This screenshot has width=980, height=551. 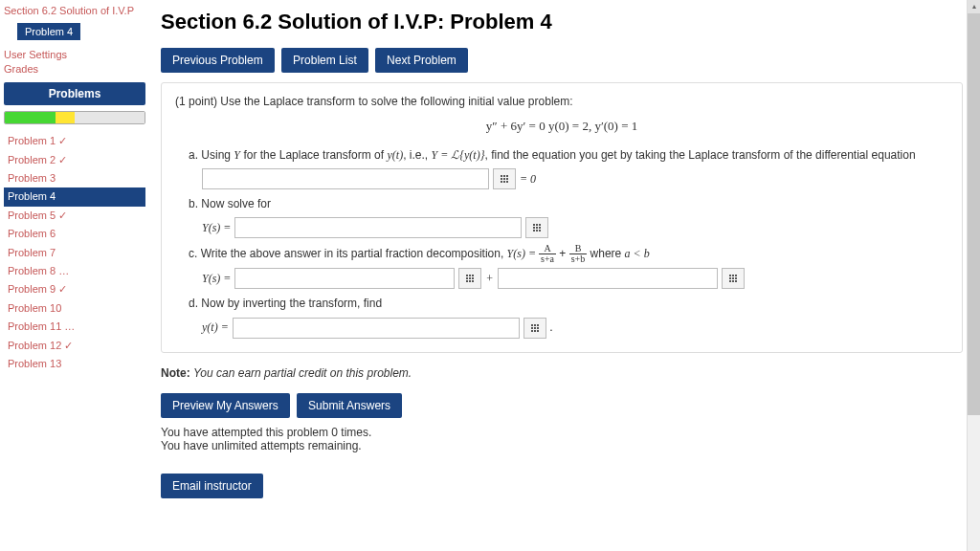 I want to click on progress-correct, so click(x=31, y=118).